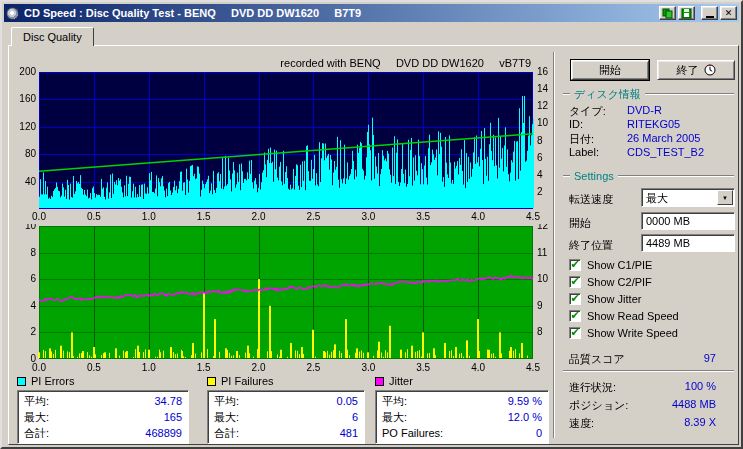  What do you see at coordinates (668, 14) in the screenshot?
I see `chart-copy-icon` at bounding box center [668, 14].